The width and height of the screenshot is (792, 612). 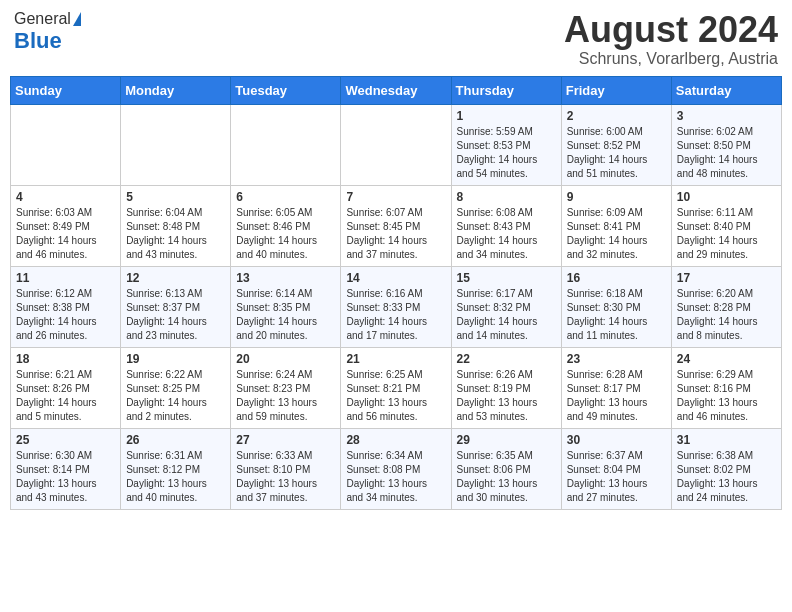 I want to click on table-cell: 21Sunrise: 6:25 AM Sunset: 8:21 PM Dayli…, so click(x=396, y=388).